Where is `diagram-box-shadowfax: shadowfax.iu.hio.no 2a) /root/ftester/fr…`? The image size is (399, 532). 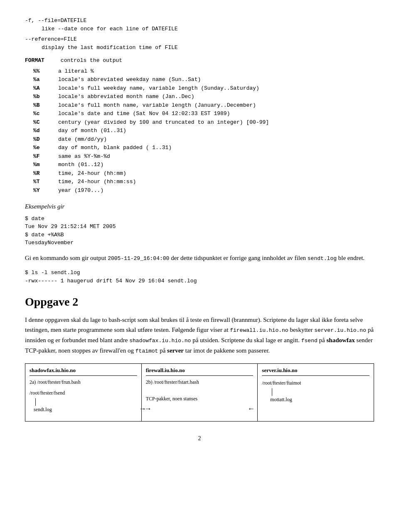 diagram-box-shadowfax: shadowfax.iu.hio.no 2a) /root/ftester/fr… is located at coordinates (84, 392).